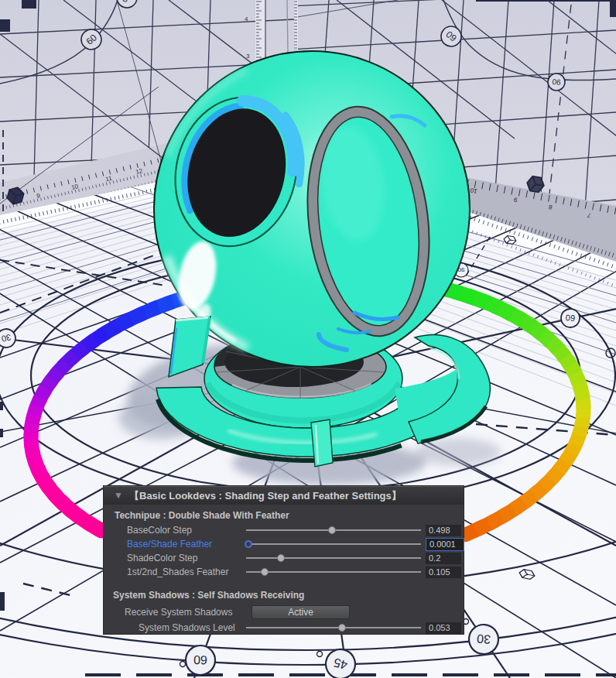  Describe the element at coordinates (248, 56) in the screenshot. I see `svg-text: 3` at that location.